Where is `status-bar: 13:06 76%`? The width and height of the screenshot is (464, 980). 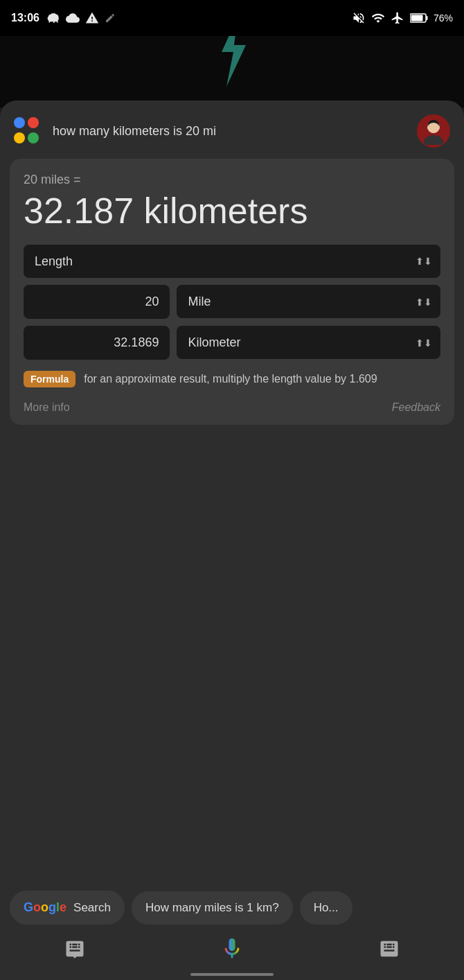 status-bar: 13:06 76% is located at coordinates (232, 18).